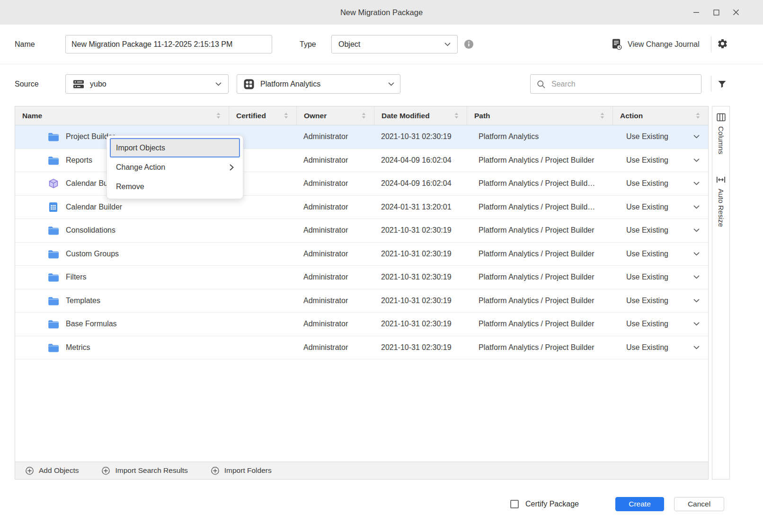 The width and height of the screenshot is (763, 532). Describe the element at coordinates (249, 84) in the screenshot. I see `app-grid-icon` at that location.